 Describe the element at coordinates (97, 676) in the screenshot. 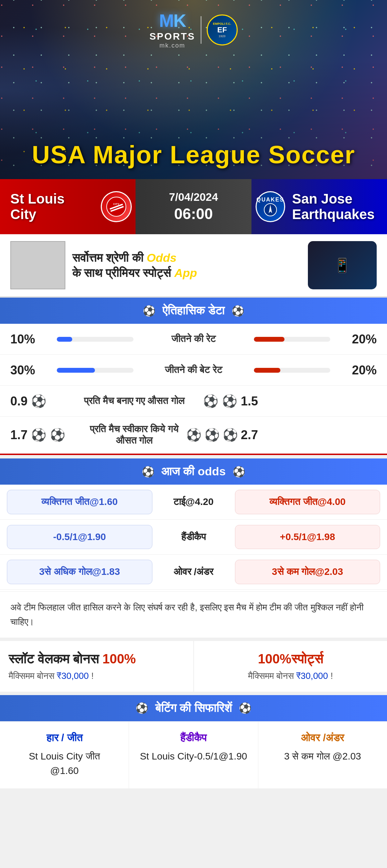

I see `bonus-left-subtitle: मैक्सिमम बोनस ₹30,000 !` at that location.